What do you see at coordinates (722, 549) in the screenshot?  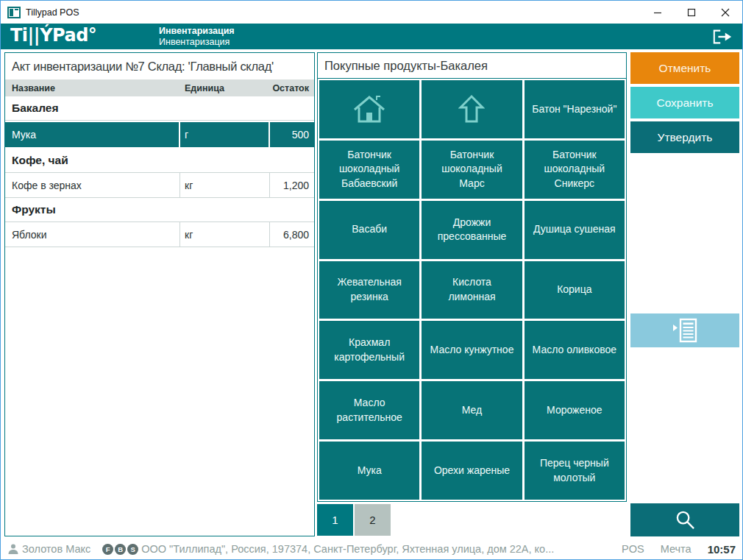 I see `clock: 10:57` at bounding box center [722, 549].